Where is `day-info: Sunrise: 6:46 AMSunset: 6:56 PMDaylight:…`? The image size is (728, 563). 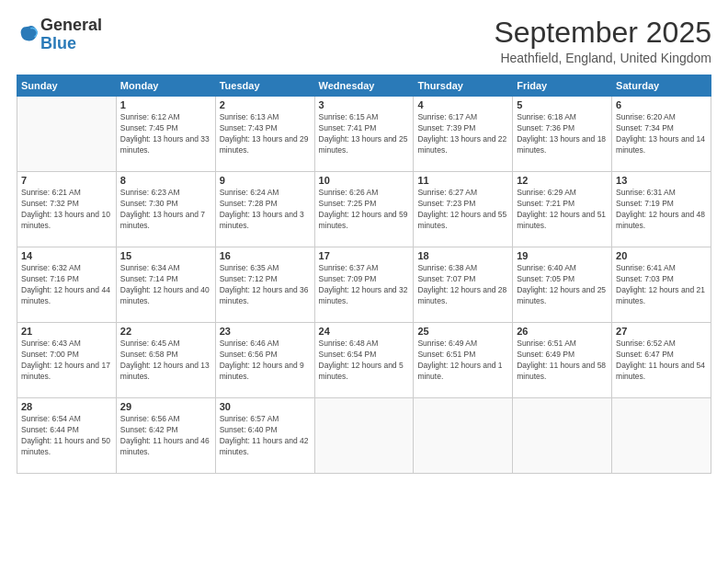
day-info: Sunrise: 6:46 AMSunset: 6:56 PMDaylight:… is located at coordinates (265, 361).